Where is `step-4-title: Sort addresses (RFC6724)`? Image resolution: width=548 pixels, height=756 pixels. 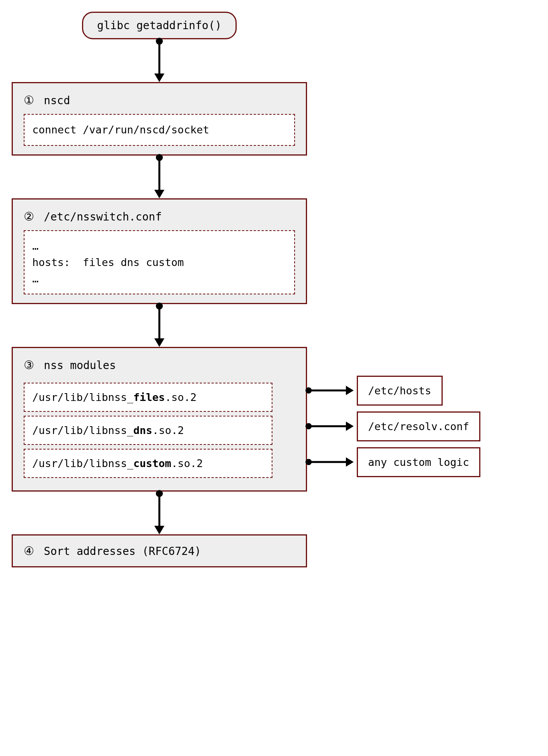
step-4-title: Sort addresses (RFC6724) is located at coordinates (123, 551).